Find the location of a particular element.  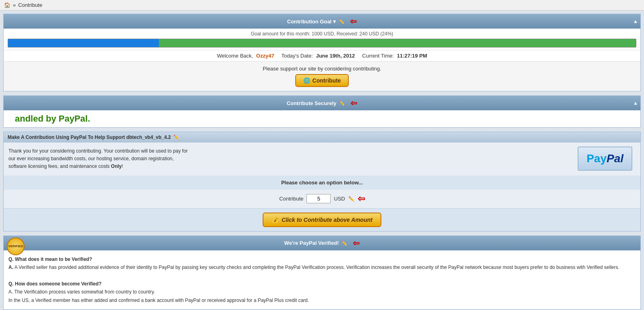

contribution-description-area: Thank you for your considering contribut… is located at coordinates (322, 159).